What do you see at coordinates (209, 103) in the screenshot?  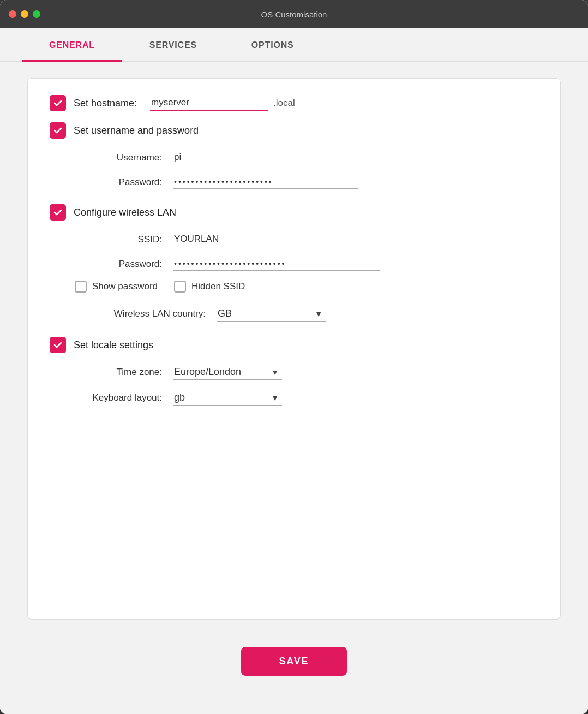 I see `hostname-input` at bounding box center [209, 103].